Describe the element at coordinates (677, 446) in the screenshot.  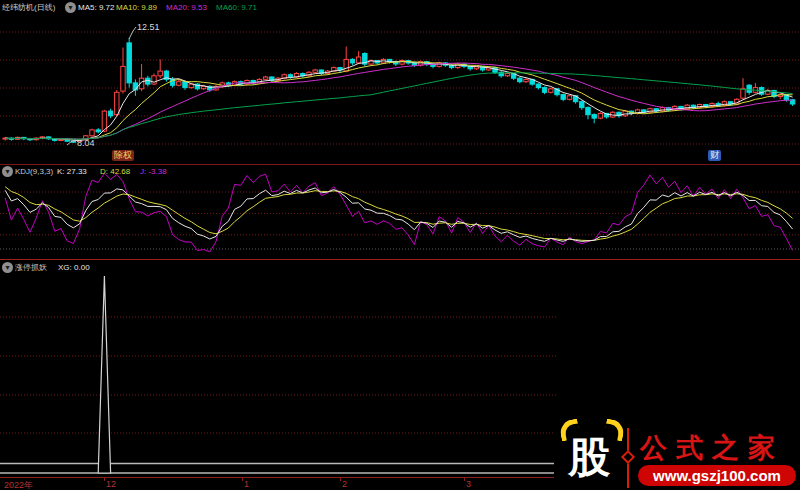
I see `watermark: 股 公式之家 www.gszj100.com` at that location.